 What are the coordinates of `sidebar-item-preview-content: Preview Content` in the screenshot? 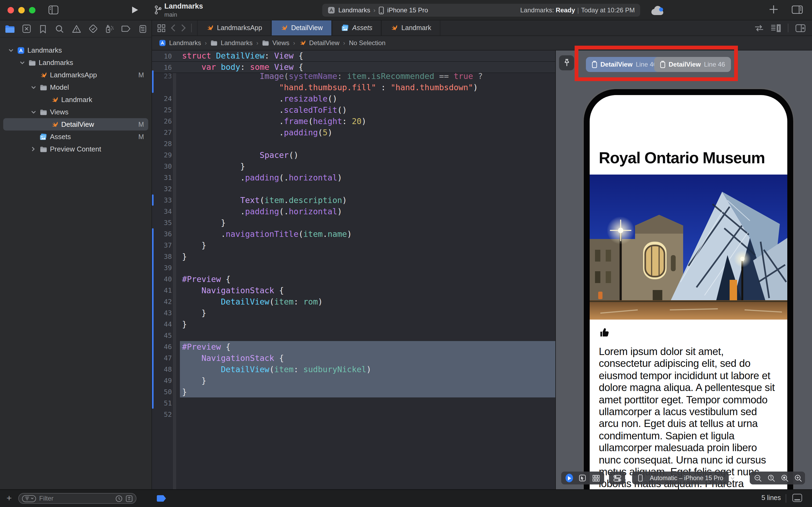 It's located at (76, 149).